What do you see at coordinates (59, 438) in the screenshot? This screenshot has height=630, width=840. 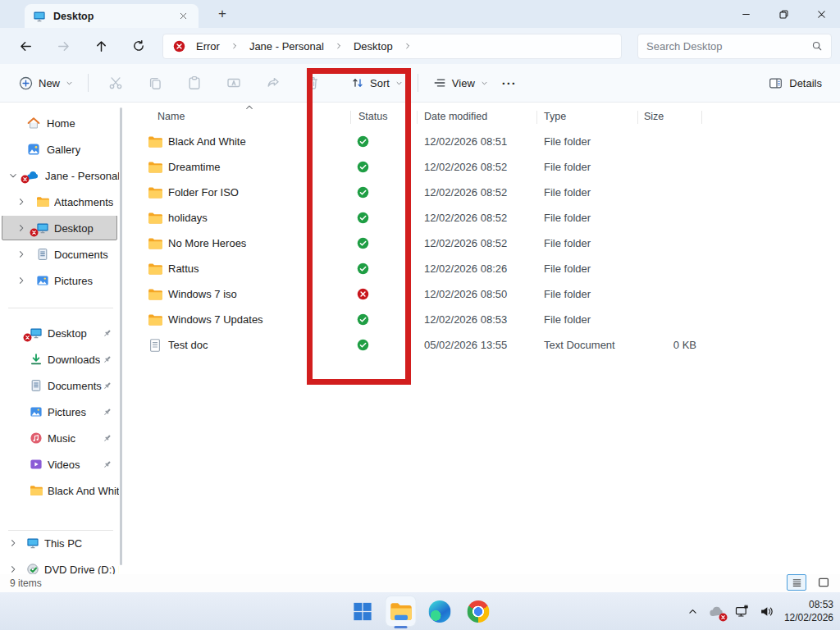 I see `sidebar-item-music: Music` at bounding box center [59, 438].